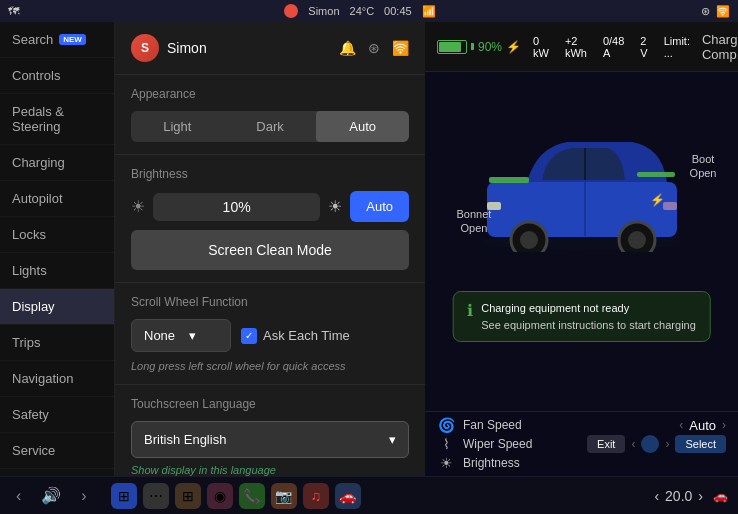 Image resolution: width=738 pixels, height=514 pixels. Describe the element at coordinates (567, 425) in the screenshot. I see `fan-speed-label: Fan Speed` at that location.